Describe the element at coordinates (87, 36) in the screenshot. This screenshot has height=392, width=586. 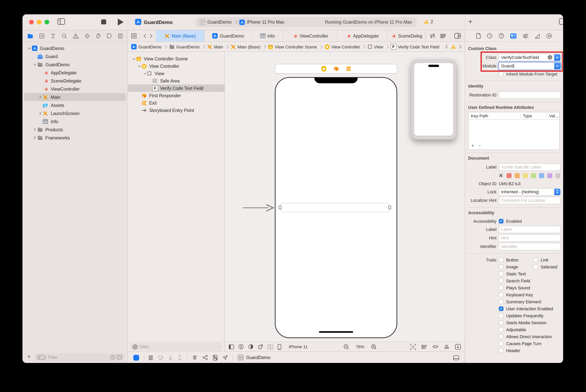
I see `tests-icon` at that location.